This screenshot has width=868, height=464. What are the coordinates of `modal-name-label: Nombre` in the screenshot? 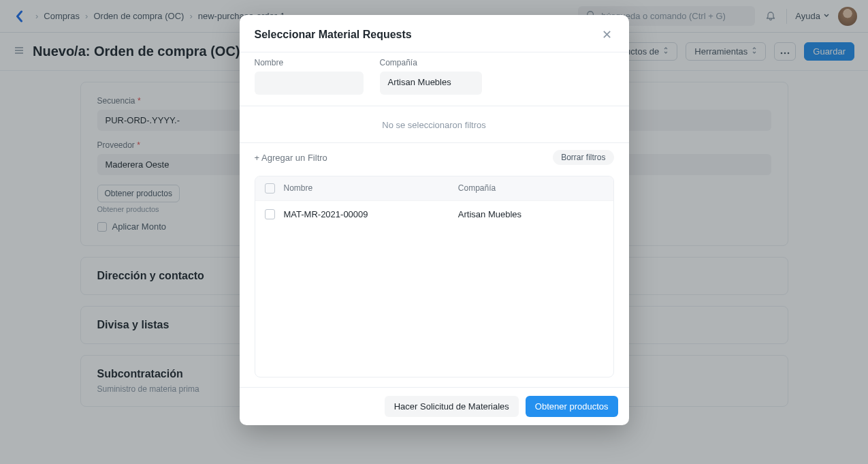 It's located at (309, 63).